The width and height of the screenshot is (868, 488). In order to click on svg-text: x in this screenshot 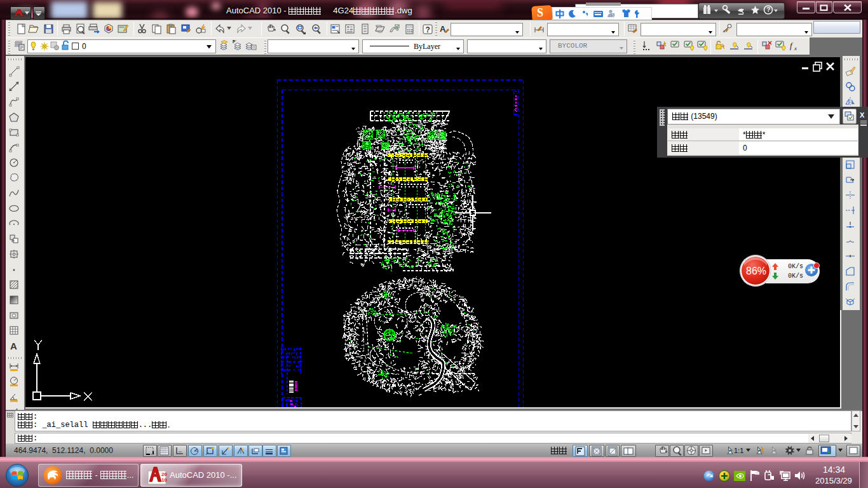, I will do `click(796, 48)`.